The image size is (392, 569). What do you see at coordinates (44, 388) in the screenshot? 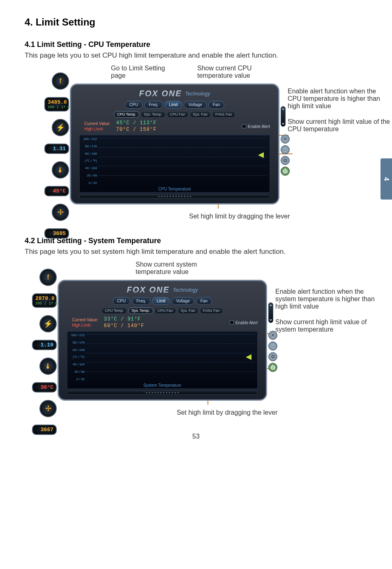
I see `readout-temp: 36°C` at bounding box center [44, 388].